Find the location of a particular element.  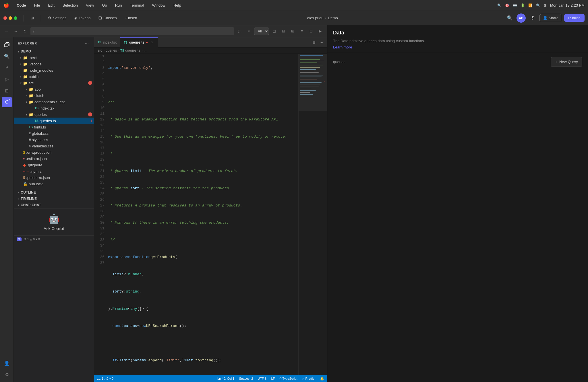

language-mode: {} TypeScript is located at coordinates (288, 379).